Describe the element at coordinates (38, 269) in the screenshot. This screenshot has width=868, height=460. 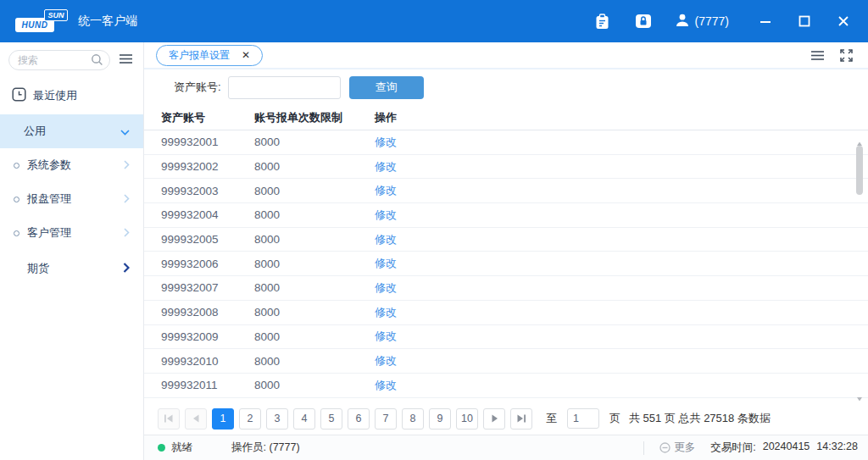
I see `sidebar-item-label: 期货` at that location.